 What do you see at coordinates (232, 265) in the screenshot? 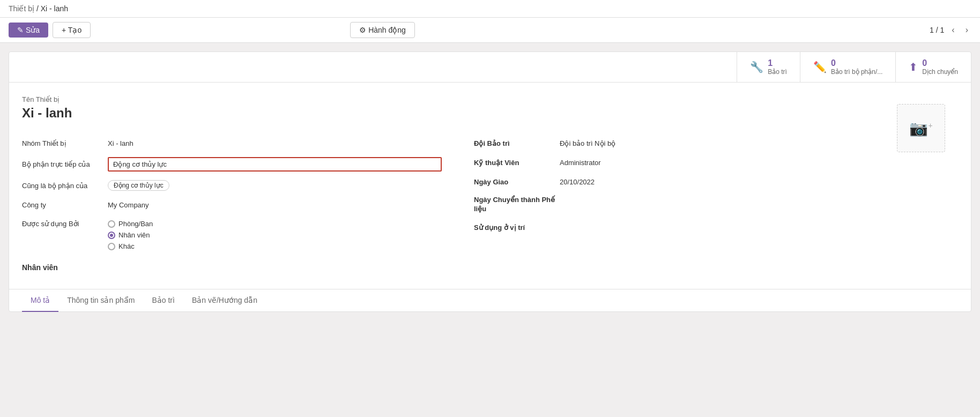
I see `section-nhan-vien: Nhân viên` at bounding box center [232, 265].